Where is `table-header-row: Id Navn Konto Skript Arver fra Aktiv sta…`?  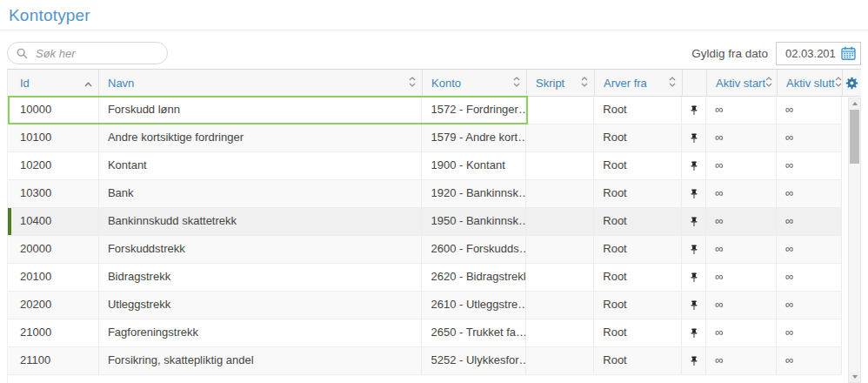 table-header-row: Id Navn Konto Skript Arver fra Aktiv sta… is located at coordinates (434, 83).